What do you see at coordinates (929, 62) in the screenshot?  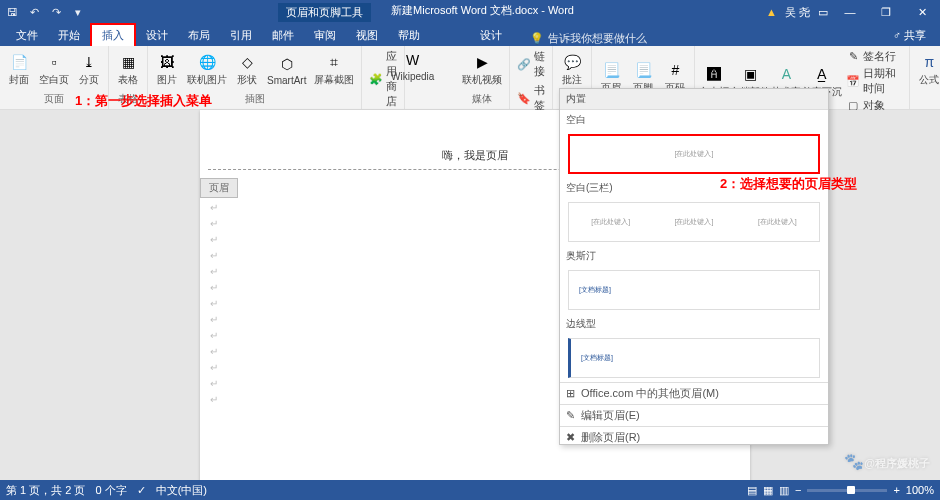 I see `equation-icon: π` at bounding box center [929, 62].